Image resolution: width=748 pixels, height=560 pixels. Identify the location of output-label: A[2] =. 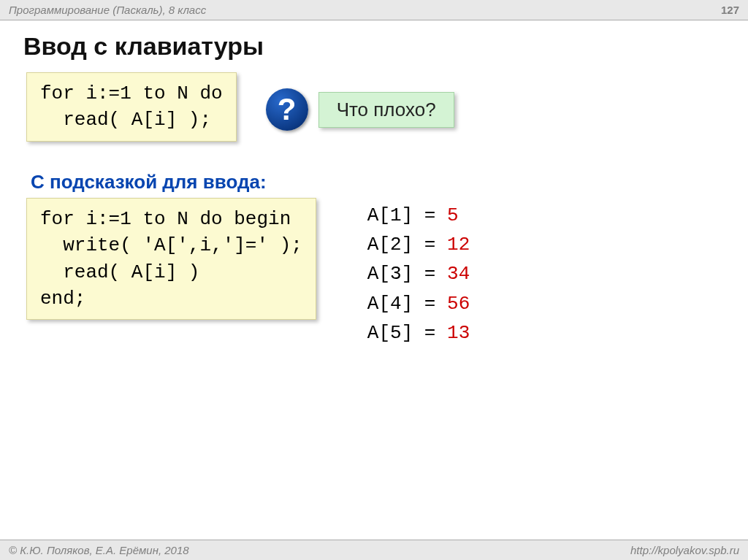
(402, 245).